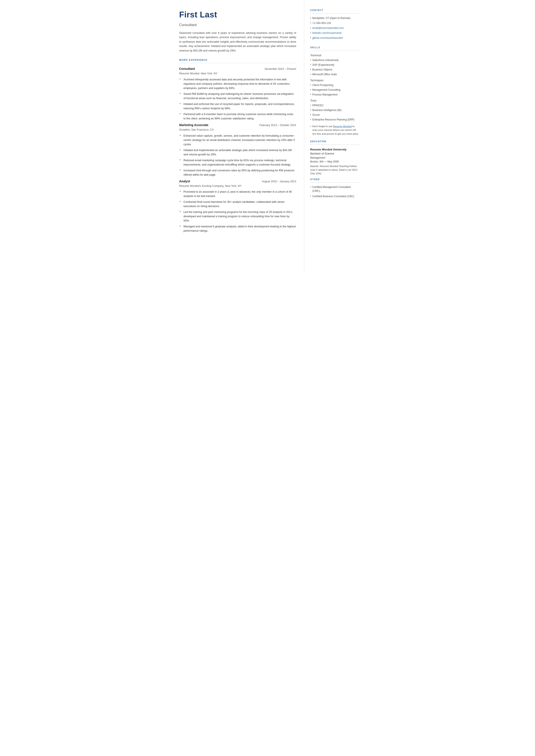 This screenshot has width=535, height=756. I want to click on skill-bi: Business Intelligence (BI), so click(335, 110).